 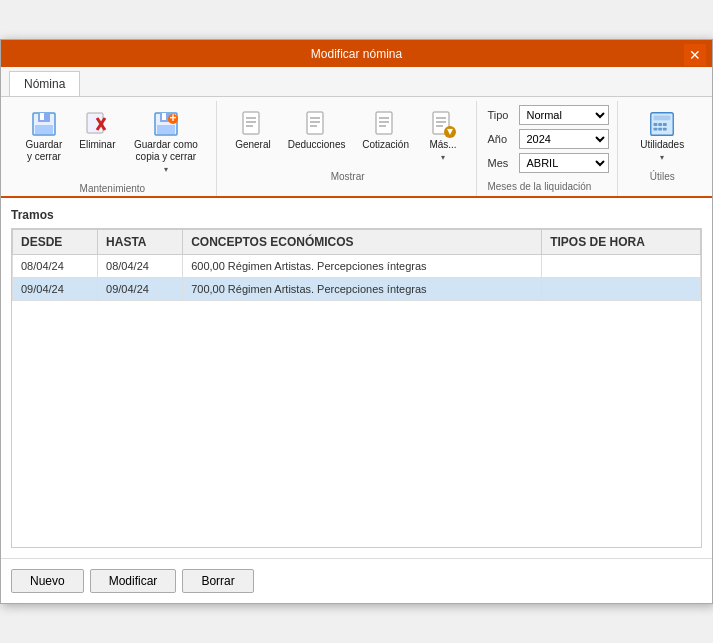 I want to click on calculator-icon, so click(x=662, y=124).